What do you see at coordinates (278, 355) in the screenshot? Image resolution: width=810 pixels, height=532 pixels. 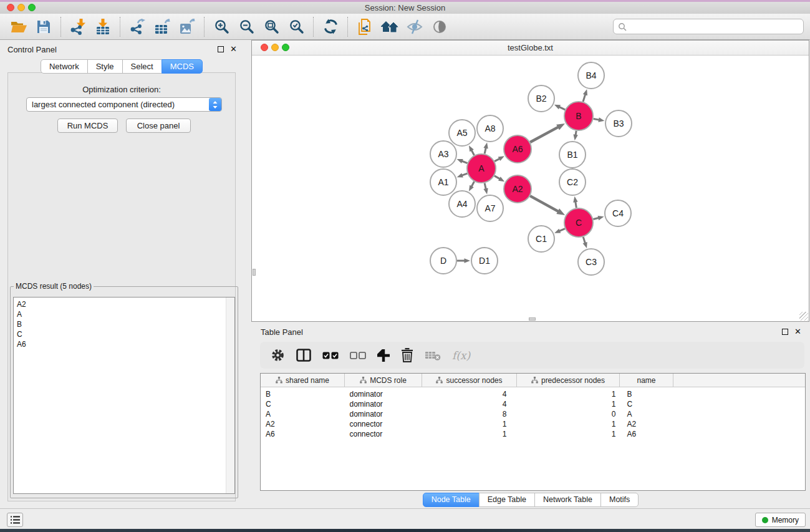 I see `table-mode-button` at bounding box center [278, 355].